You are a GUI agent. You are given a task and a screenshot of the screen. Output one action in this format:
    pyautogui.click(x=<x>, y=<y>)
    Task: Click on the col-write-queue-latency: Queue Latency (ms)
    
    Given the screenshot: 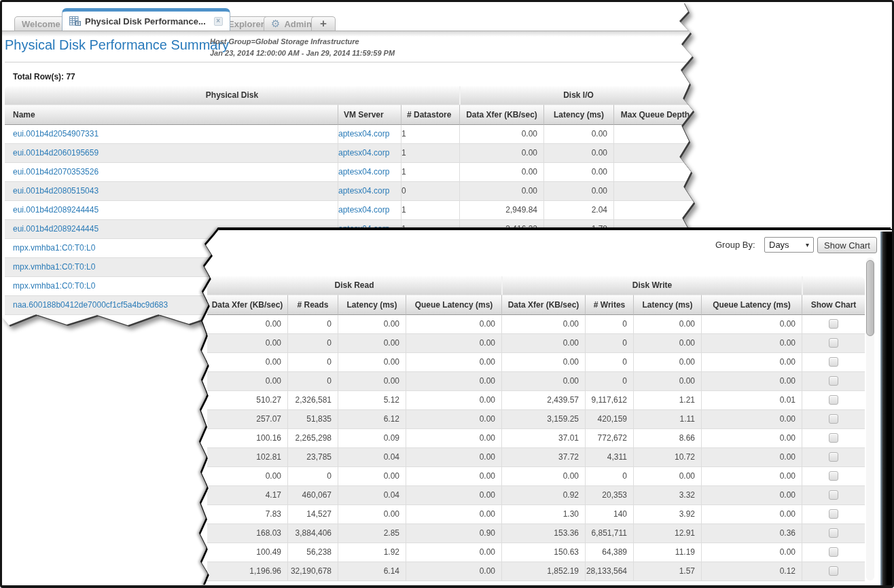 What is the action you would take?
    pyautogui.click(x=751, y=305)
    